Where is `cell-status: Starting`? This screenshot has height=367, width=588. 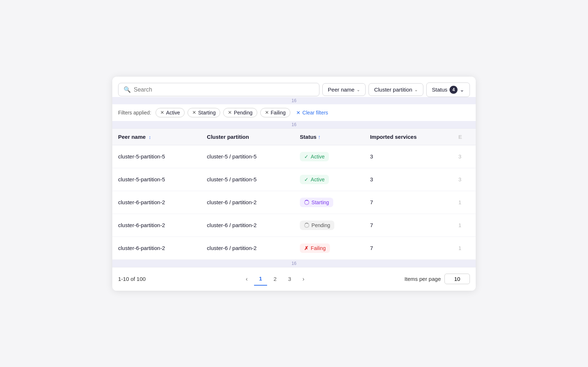 cell-status: Starting is located at coordinates (329, 202).